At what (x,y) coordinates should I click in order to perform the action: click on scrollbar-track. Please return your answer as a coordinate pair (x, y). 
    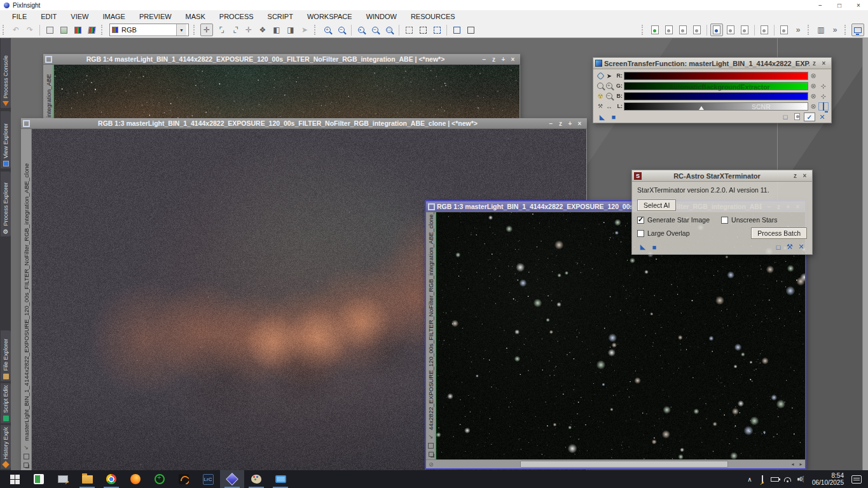
    Looking at the image, I should click on (612, 464).